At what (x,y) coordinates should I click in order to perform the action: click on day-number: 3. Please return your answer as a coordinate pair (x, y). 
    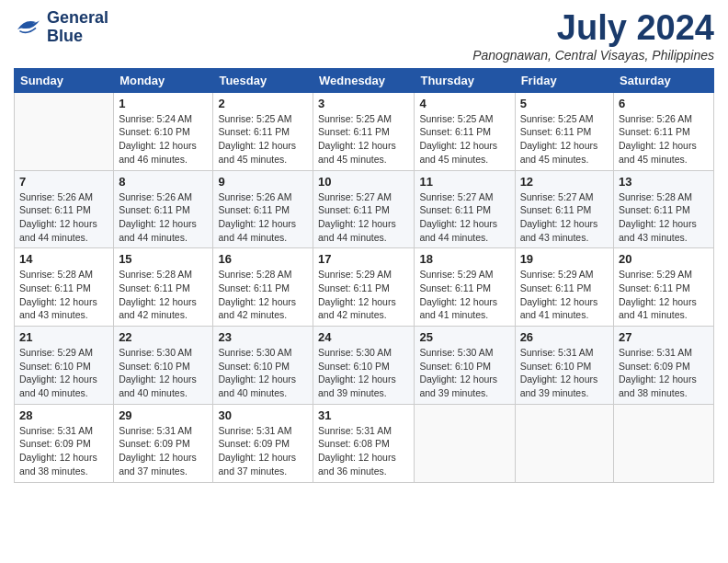
    Looking at the image, I should click on (364, 103).